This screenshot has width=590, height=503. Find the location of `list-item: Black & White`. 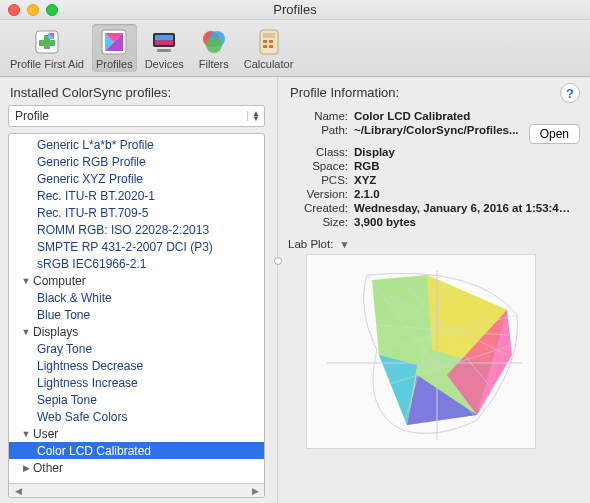

list-item: Black & White is located at coordinates (136, 298).